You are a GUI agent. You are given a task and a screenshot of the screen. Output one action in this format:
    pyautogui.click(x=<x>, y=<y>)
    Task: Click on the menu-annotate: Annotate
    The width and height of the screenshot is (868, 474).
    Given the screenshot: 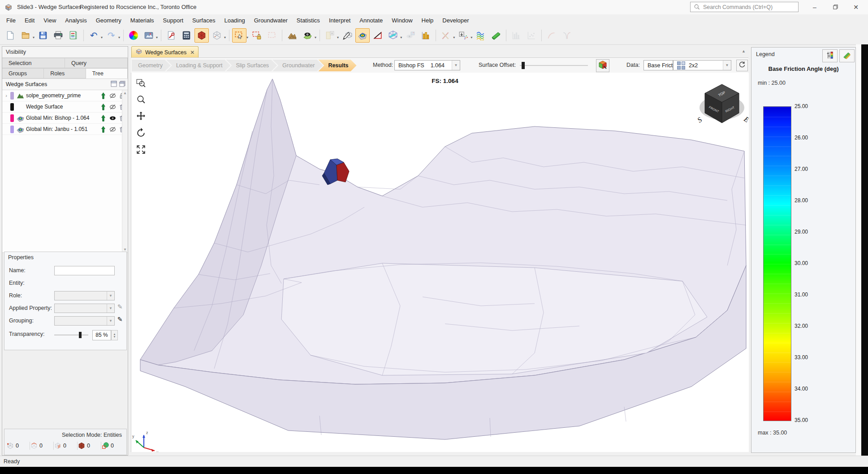 What is the action you would take?
    pyautogui.click(x=371, y=21)
    